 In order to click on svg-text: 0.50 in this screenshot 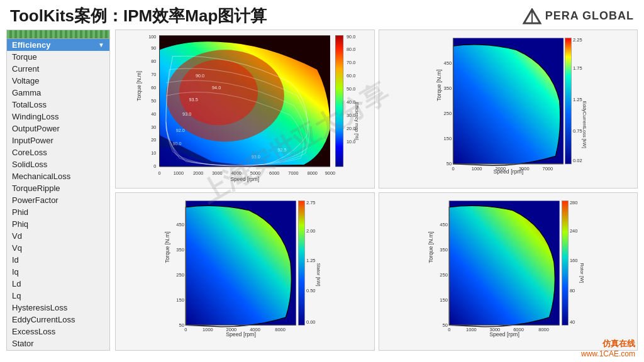, I will do `click(311, 290)`.